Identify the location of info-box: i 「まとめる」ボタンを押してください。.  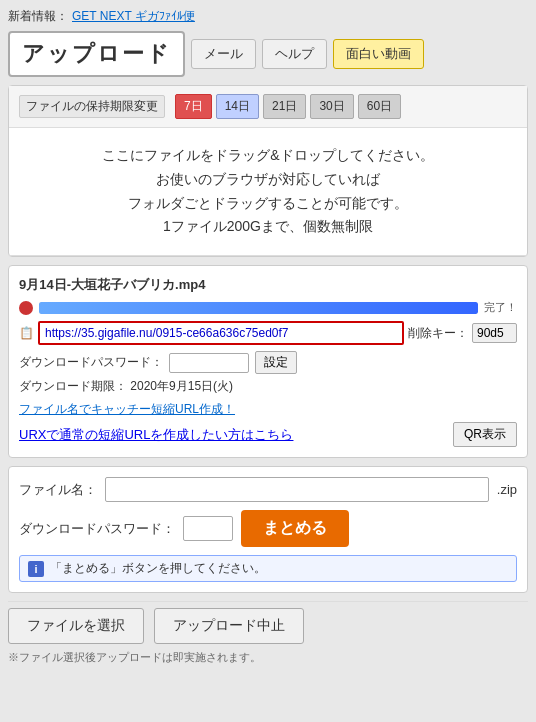
(268, 568).